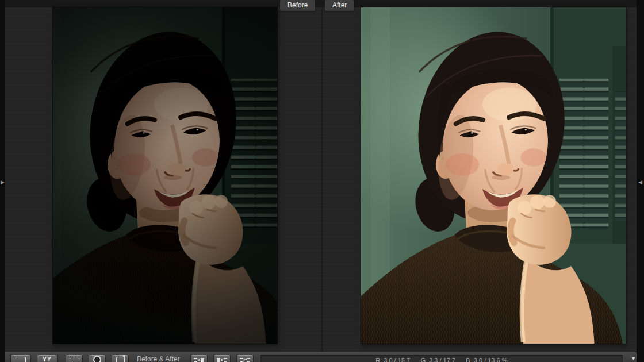 This screenshot has height=362, width=644. What do you see at coordinates (74, 359) in the screenshot?
I see `crop-overlay-button` at bounding box center [74, 359].